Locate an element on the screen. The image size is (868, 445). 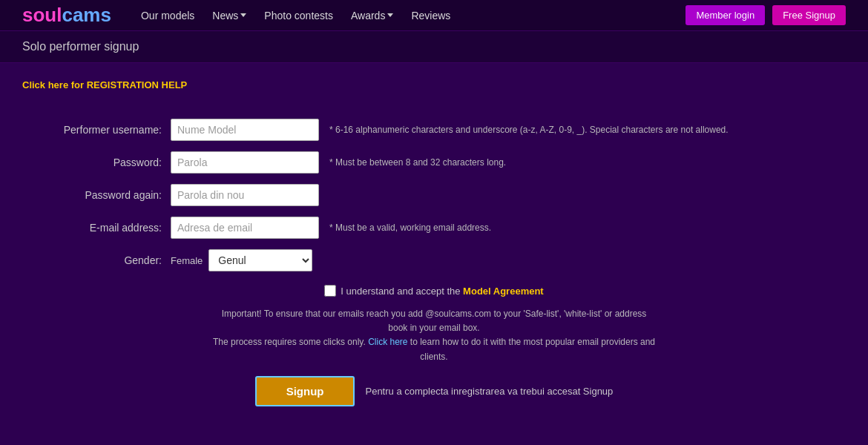
password-again-row: Password again: is located at coordinates (434, 195).